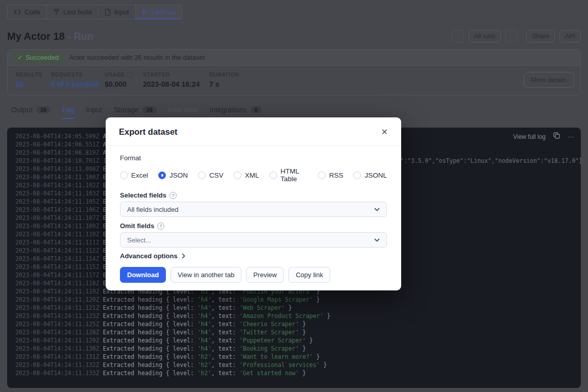 Image resolution: width=588 pixels, height=392 pixels. What do you see at coordinates (78, 84) in the screenshot?
I see `stat-value: 0 of 0 handled` at bounding box center [78, 84].